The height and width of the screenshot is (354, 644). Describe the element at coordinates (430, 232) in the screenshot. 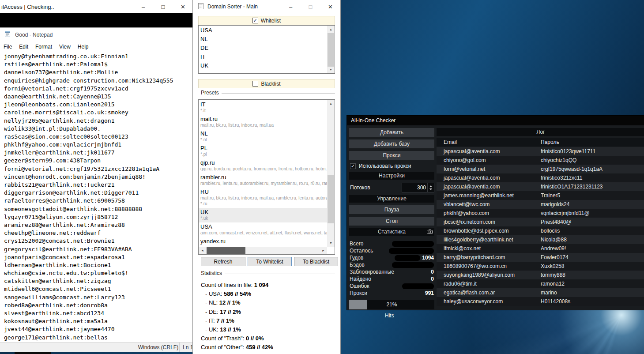

I see `camera-icon` at that location.